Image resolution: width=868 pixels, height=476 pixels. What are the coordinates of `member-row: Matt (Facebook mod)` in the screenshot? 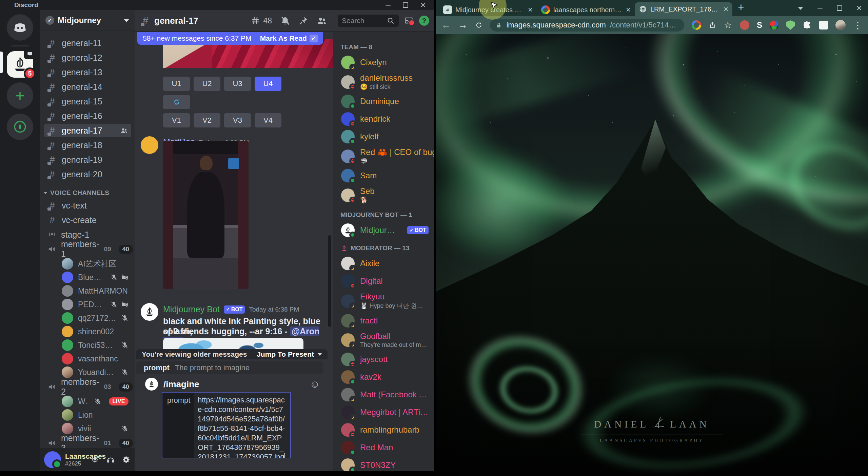 It's located at (385, 395).